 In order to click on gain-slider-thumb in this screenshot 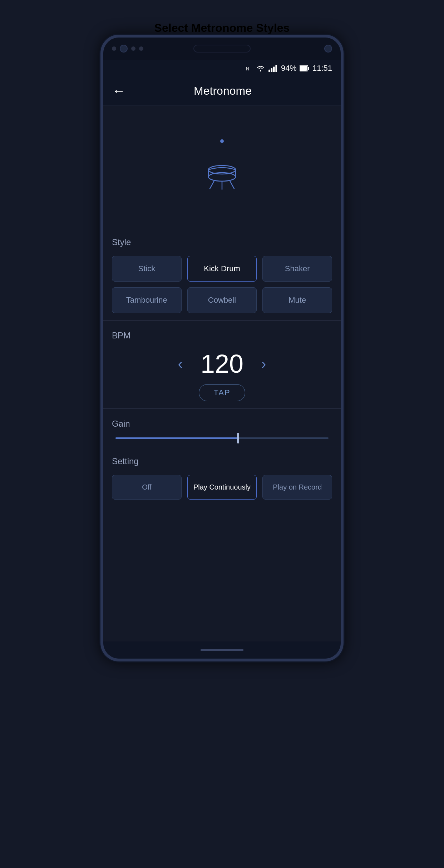, I will do `click(238, 438)`.